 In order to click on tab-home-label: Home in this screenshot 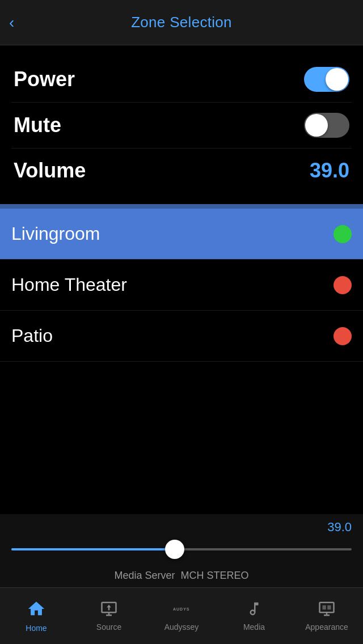, I will do `click(36, 628)`.